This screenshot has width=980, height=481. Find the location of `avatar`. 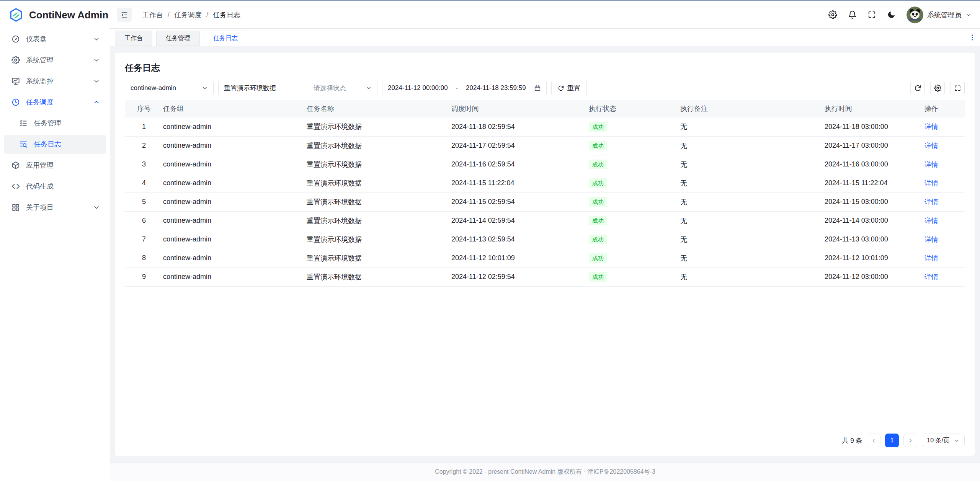

avatar is located at coordinates (915, 15).